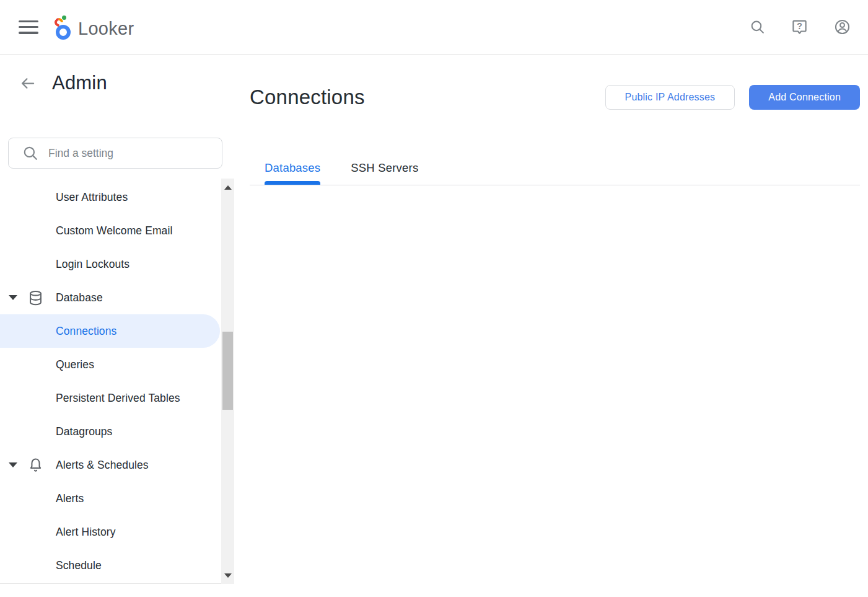  Describe the element at coordinates (117, 264) in the screenshot. I see `sidebar-item-login-lockouts: Login Lockouts` at that location.